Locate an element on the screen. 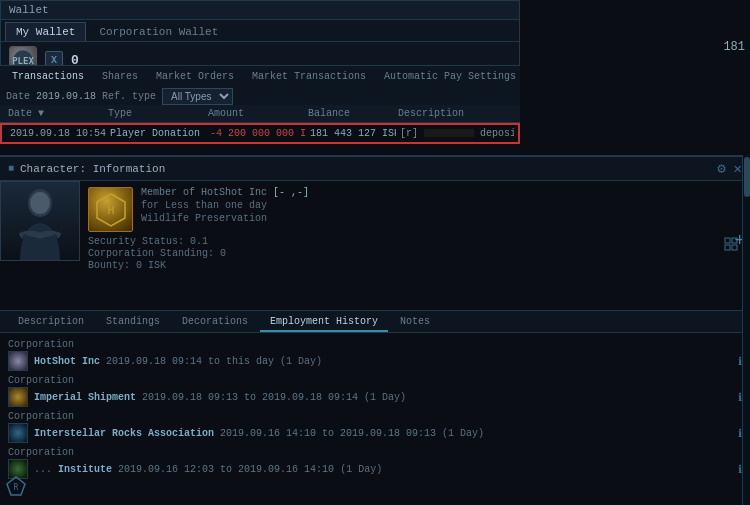 This screenshot has height=505, width=750. emp-text-4: ... Institute 2019.09.16 12:03 to 2019.0… is located at coordinates (208, 470).